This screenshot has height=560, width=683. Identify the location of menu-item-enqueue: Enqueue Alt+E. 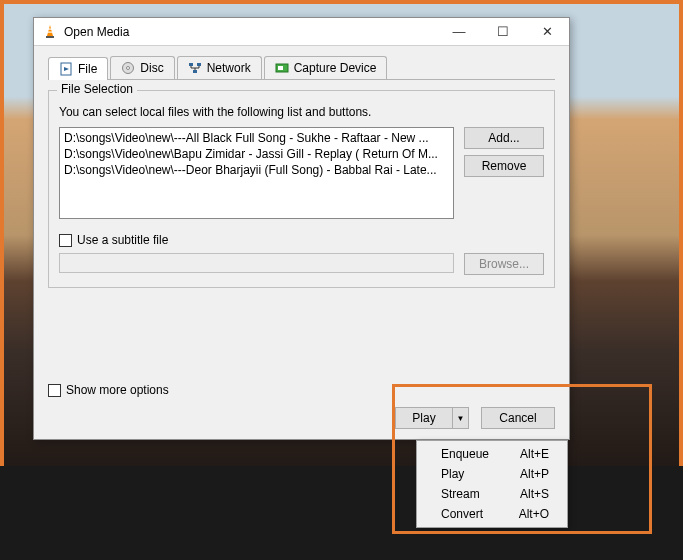
(492, 454).